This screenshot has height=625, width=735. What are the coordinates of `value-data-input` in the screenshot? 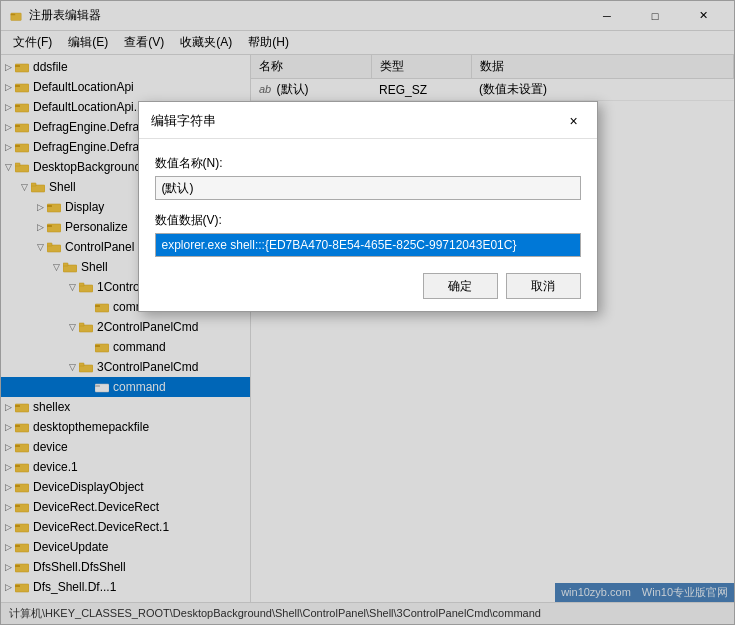 It's located at (368, 245).